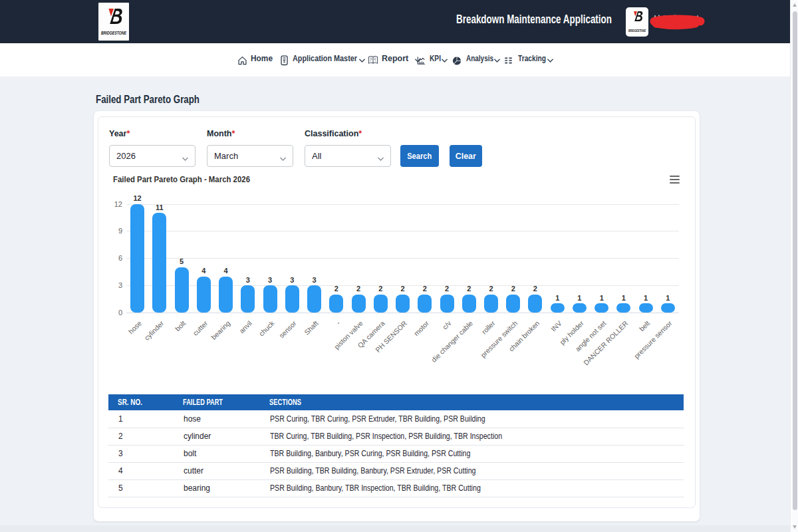  What do you see at coordinates (472, 419) in the screenshot?
I see `cell-sections: PSR Curing, TBR Curing, PSR Extruder, TB…` at bounding box center [472, 419].